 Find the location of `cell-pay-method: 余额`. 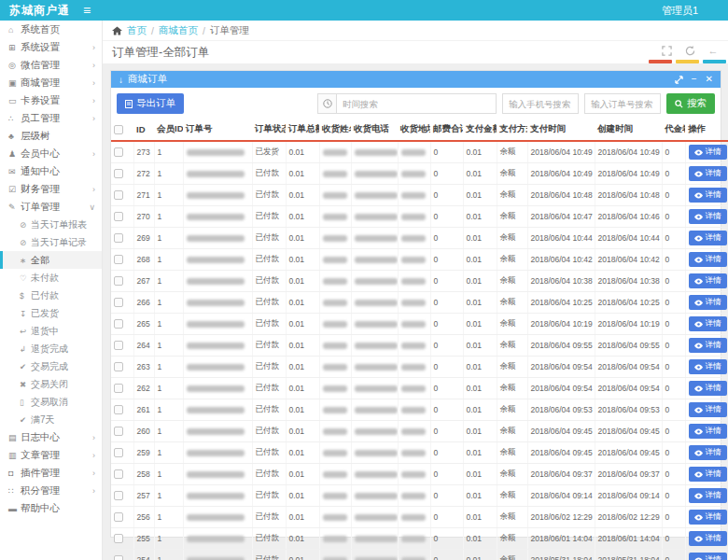

cell-pay-method: 余额 is located at coordinates (511, 411).